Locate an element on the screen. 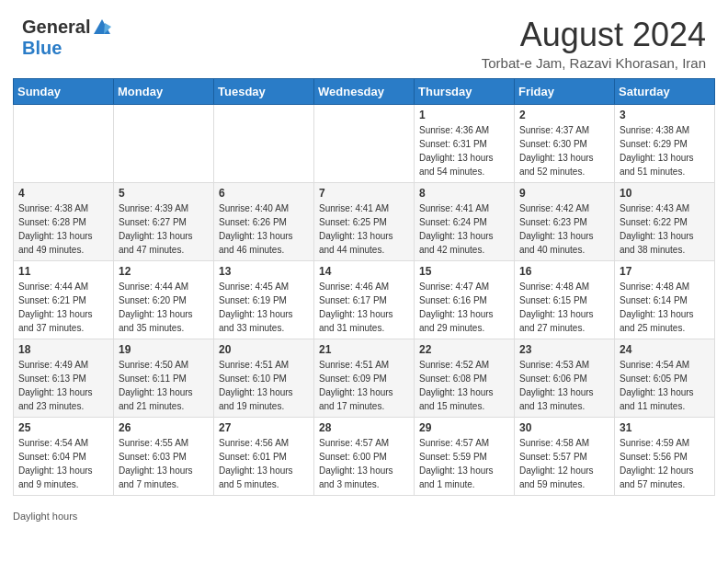 This screenshot has width=728, height=563. day-number: 8 is located at coordinates (464, 193).